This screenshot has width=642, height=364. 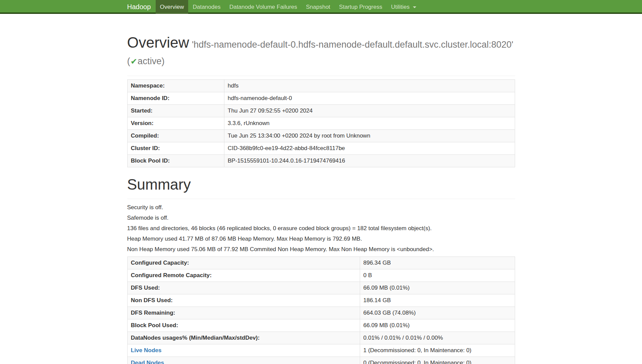 I want to click on row-label-cell: Block Pool Used:, so click(x=244, y=326).